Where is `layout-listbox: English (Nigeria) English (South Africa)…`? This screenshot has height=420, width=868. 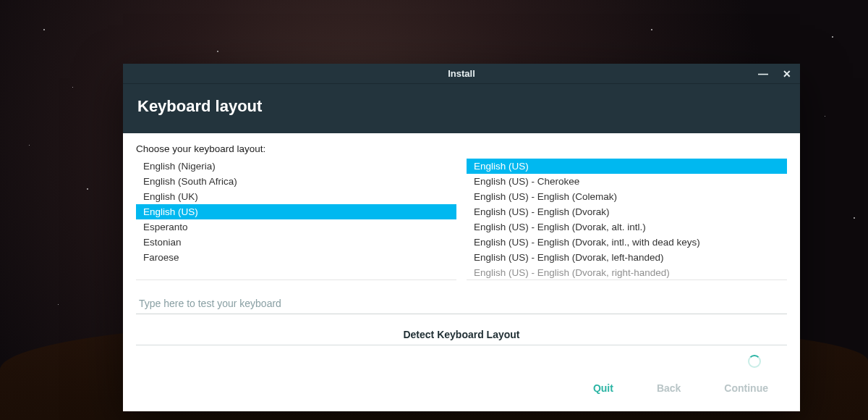 layout-listbox: English (Nigeria) English (South Africa)… is located at coordinates (297, 219).